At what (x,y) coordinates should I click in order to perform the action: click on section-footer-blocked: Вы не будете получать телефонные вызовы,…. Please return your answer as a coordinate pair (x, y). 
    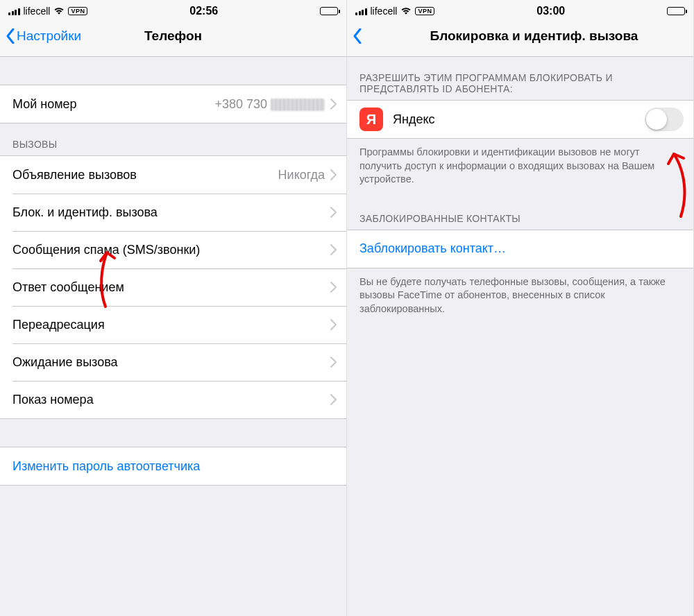
    Looking at the image, I should click on (520, 298).